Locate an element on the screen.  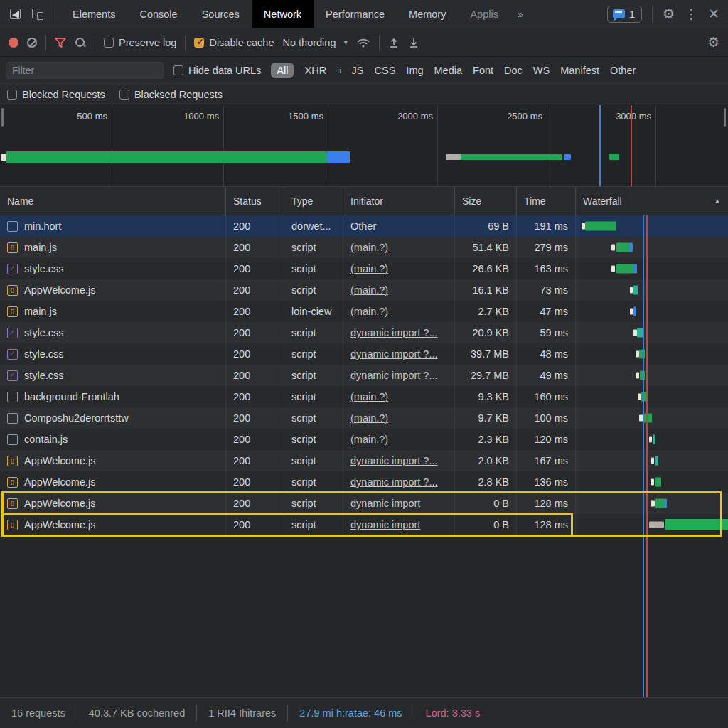
throttling-dropdown: No thording ▾ is located at coordinates (315, 43).